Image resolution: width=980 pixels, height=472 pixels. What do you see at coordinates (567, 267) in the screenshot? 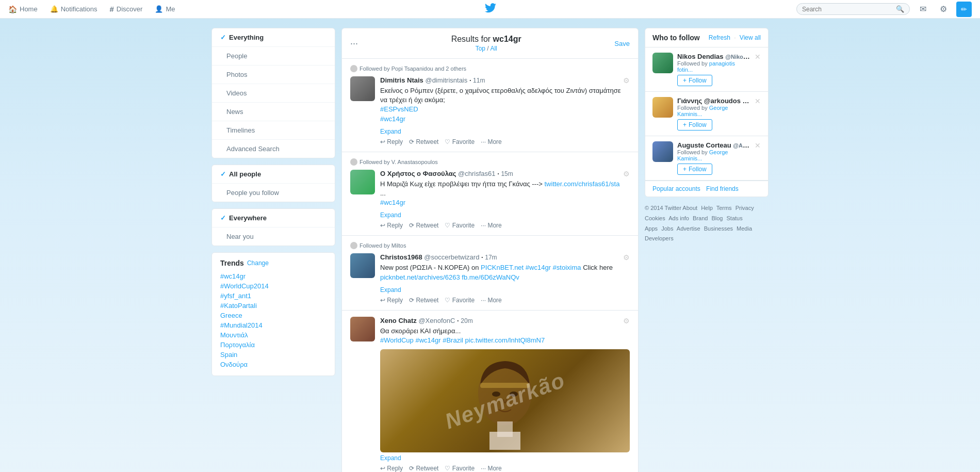
I see `tweet-hashtag2-2: #stoixima` at bounding box center [567, 267].